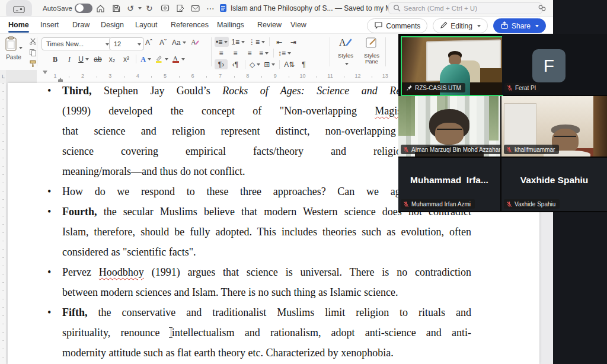  What do you see at coordinates (437, 204) in the screenshot?
I see `participant-label: Muhammad Irfan Azmi` at bounding box center [437, 204].